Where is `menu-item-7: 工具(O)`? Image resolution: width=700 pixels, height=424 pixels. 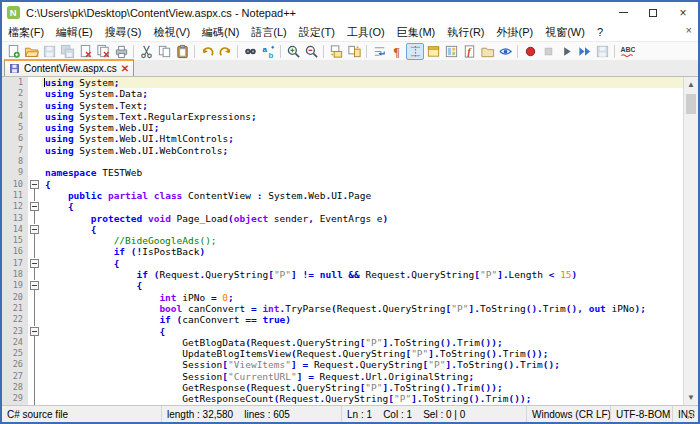
menu-item-7: 工具(O) is located at coordinates (366, 32).